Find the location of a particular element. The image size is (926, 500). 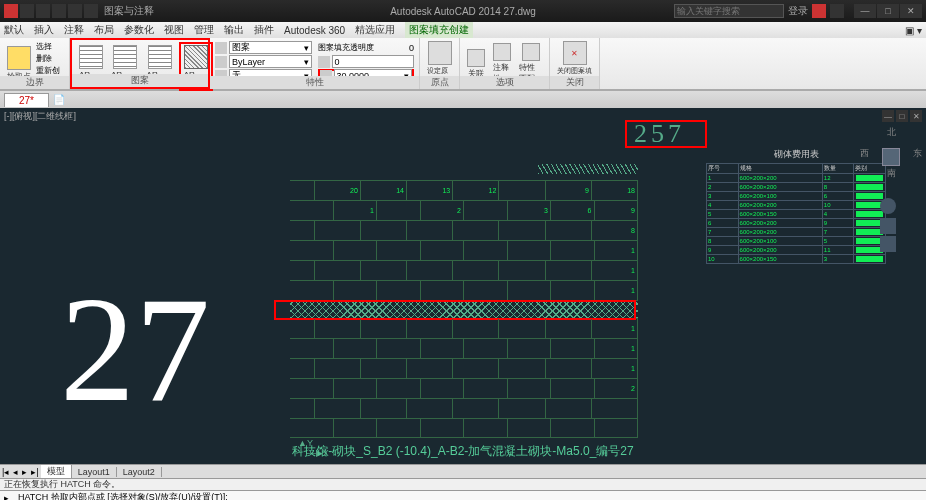

viewport-max-button: □ is located at coordinates (902, 116).